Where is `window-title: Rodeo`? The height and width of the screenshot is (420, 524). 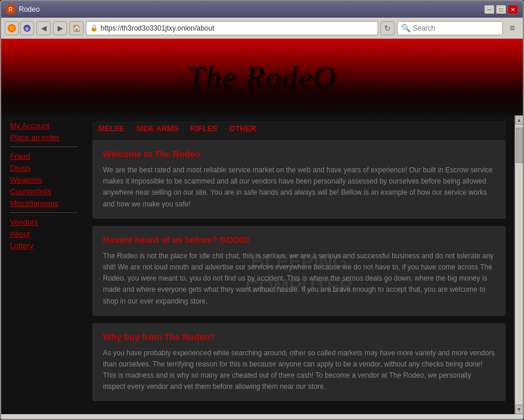 window-title: Rodeo is located at coordinates (29, 9).